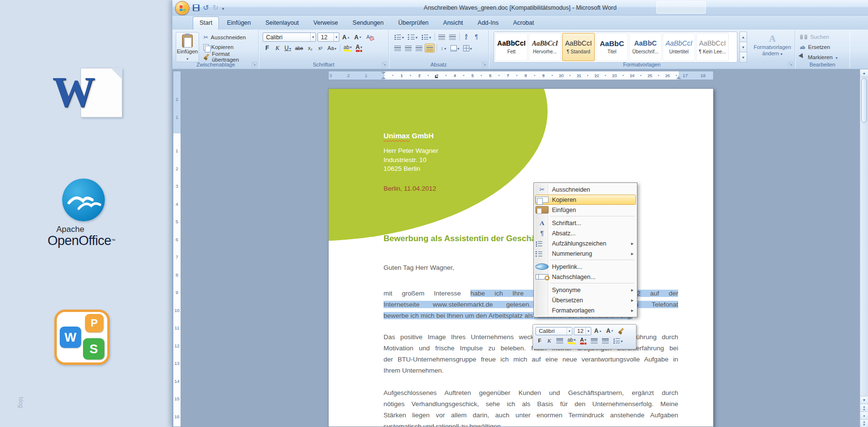 This screenshot has height=427, width=868. What do you see at coordinates (584, 341) in the screenshot?
I see `mini-font-color-button: A` at bounding box center [584, 341].